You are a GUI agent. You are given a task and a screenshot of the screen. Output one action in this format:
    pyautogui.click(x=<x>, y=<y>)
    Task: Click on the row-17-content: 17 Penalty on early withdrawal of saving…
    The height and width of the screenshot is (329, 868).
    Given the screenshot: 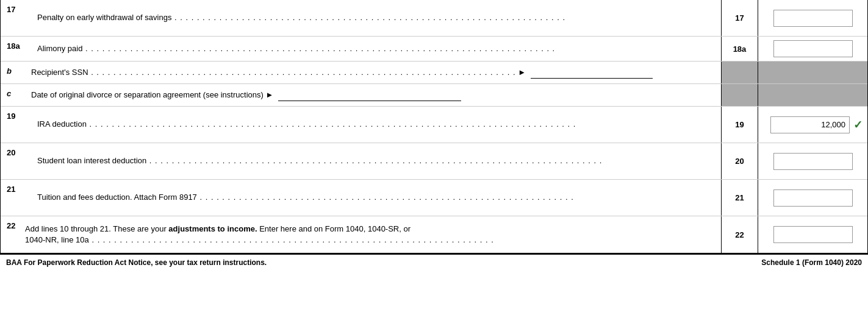 What is the action you would take?
    pyautogui.click(x=361, y=18)
    